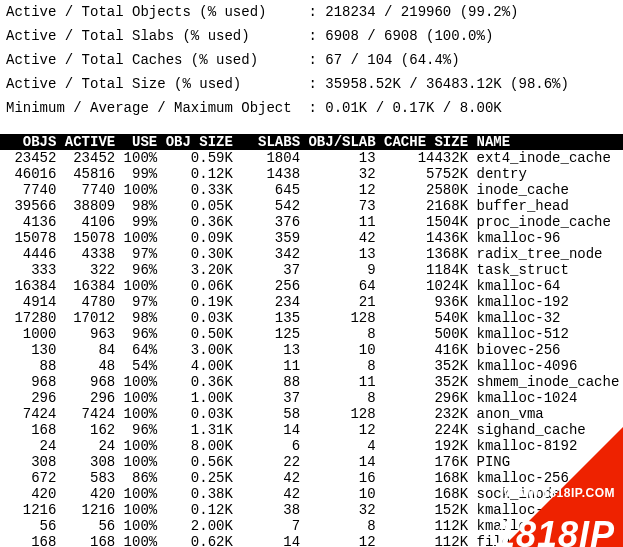 This screenshot has height=547, width=623. I want to click on table-row: 39566 38809 98% 0.05K 542 73 2168K buffe…, so click(312, 206).